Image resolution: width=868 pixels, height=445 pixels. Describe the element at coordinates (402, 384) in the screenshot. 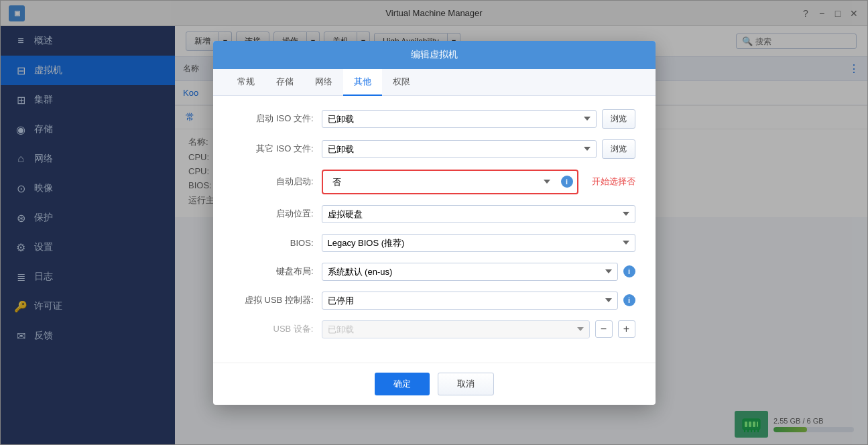

I see `confirm-button: 确定` at that location.